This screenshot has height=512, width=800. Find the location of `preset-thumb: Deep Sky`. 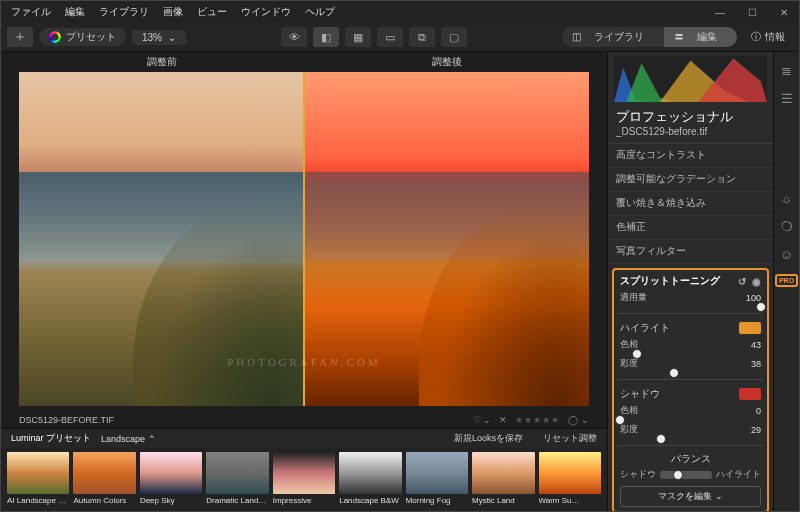

preset-thumb: Deep Sky is located at coordinates (171, 478).